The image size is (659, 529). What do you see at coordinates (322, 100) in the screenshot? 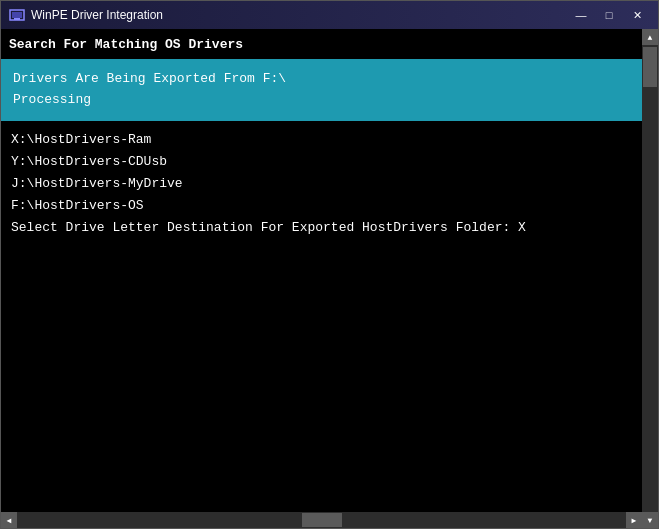
I see `status-line-2: Processing` at bounding box center [322, 100].